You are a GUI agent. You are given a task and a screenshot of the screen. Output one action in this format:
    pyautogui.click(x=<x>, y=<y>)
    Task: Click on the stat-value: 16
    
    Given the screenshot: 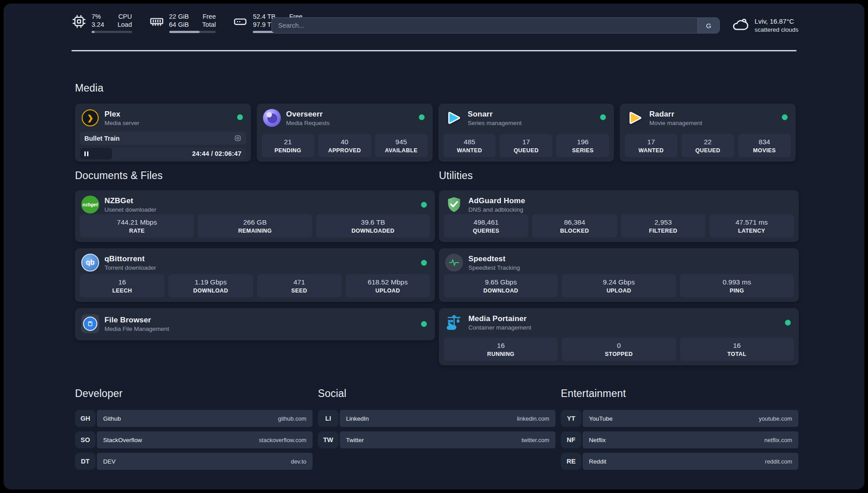 What is the action you would take?
    pyautogui.click(x=501, y=346)
    